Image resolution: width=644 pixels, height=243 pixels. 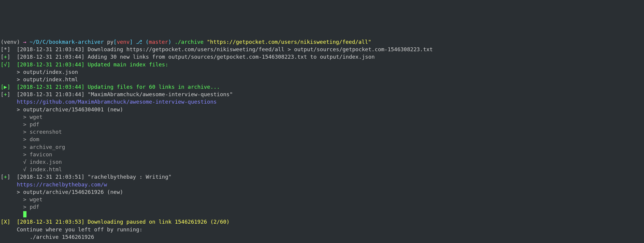 What do you see at coordinates (25, 214) in the screenshot?
I see `cursor-block-icon` at bounding box center [25, 214].